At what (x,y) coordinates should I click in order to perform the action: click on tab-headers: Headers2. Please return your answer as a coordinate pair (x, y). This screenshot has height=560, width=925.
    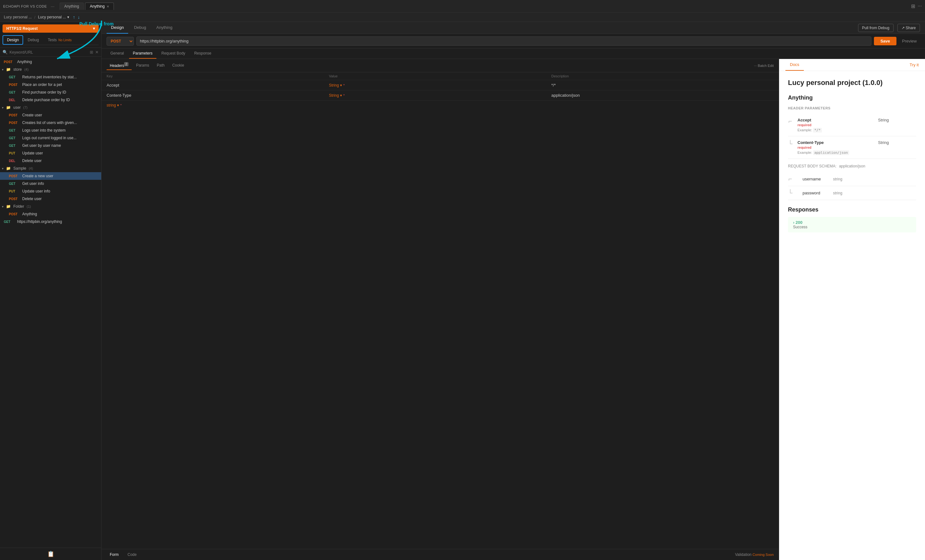
    Looking at the image, I should click on (119, 65).